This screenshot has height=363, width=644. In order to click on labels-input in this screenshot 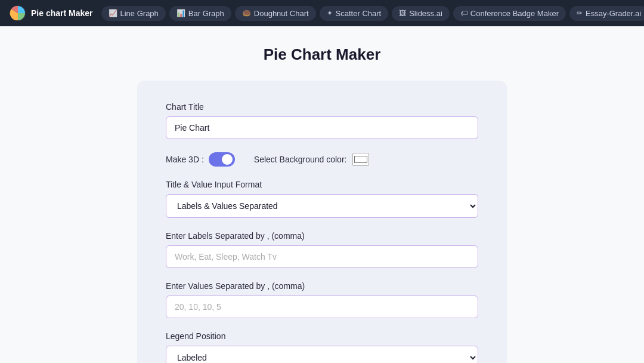, I will do `click(322, 257)`.